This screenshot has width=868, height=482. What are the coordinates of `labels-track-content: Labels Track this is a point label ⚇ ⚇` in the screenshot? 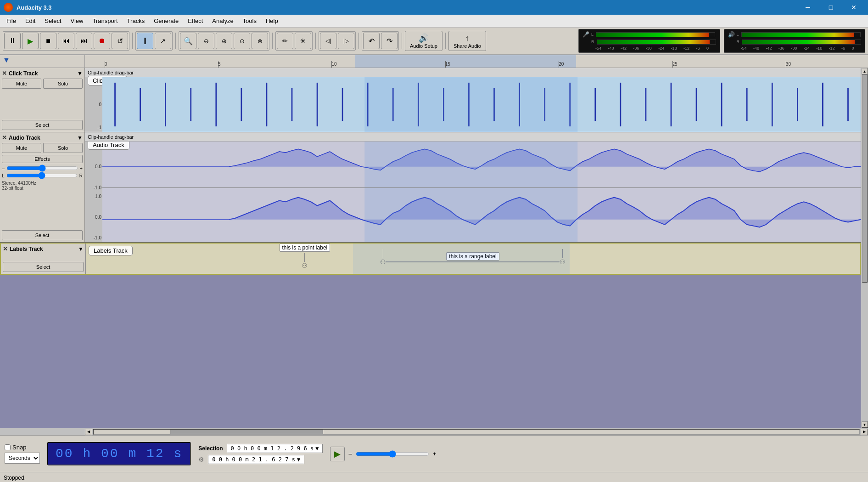 It's located at (473, 259).